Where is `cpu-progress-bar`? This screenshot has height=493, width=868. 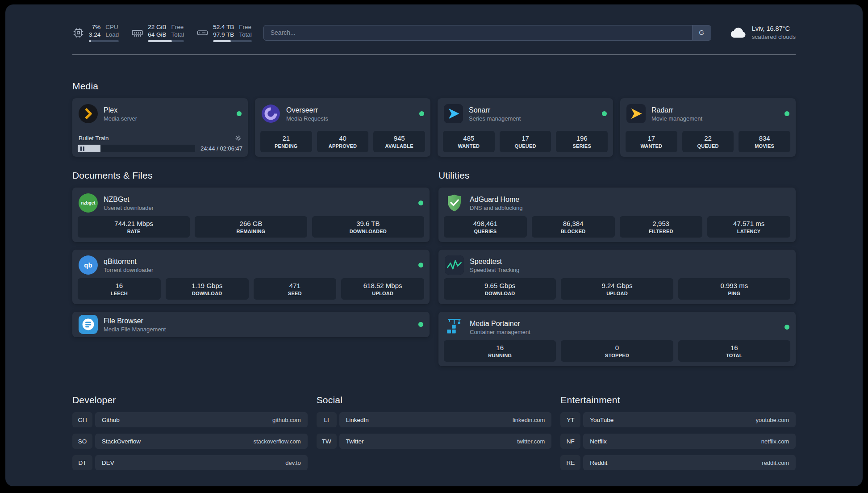
cpu-progress-bar is located at coordinates (104, 41).